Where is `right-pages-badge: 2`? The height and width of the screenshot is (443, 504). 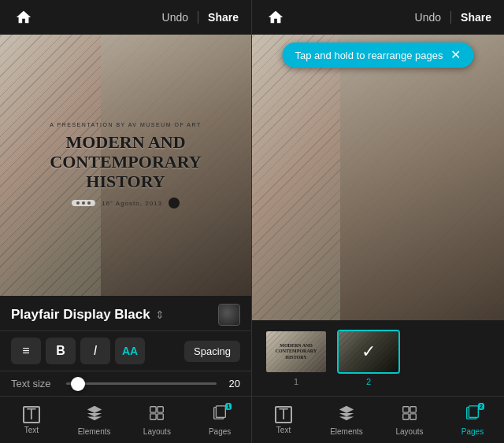
right-pages-badge: 2 is located at coordinates (472, 415).